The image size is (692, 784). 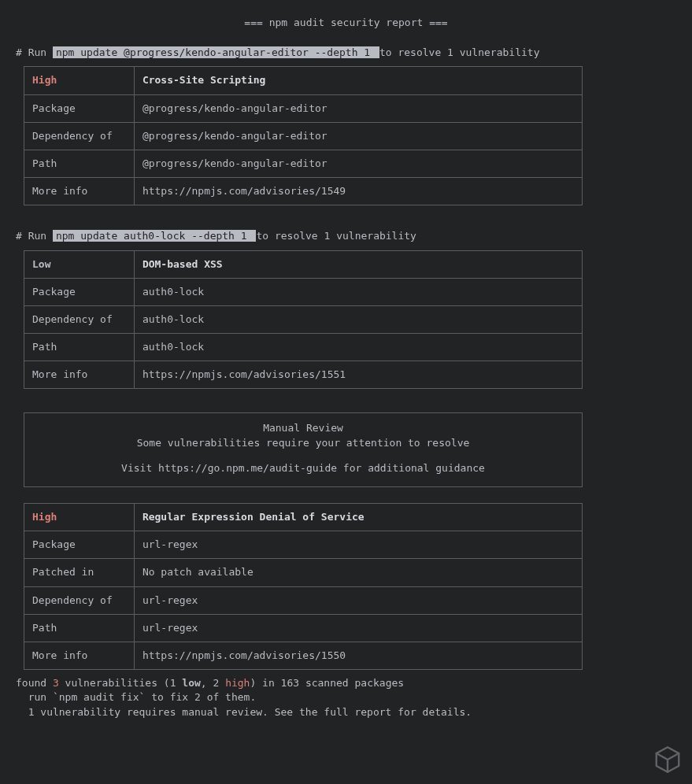 What do you see at coordinates (357, 192) in the screenshot?
I see `row-value: https://npmjs.com/advisories/1549` at bounding box center [357, 192].